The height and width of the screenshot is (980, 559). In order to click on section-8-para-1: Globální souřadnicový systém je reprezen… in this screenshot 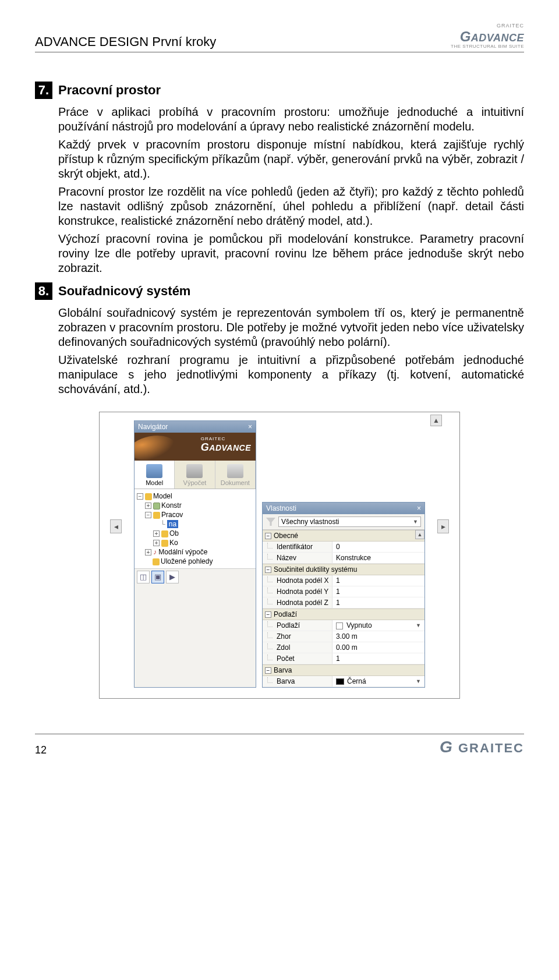, I will do `click(291, 327)`.